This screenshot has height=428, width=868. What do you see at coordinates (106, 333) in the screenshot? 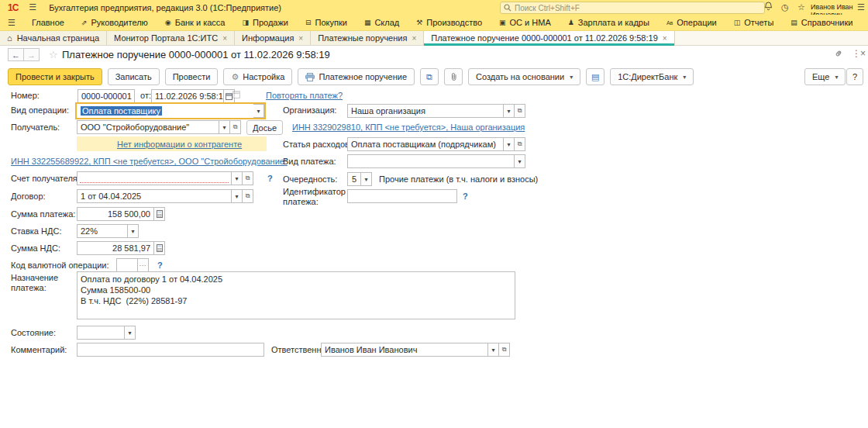
I see `state-field` at bounding box center [106, 333].